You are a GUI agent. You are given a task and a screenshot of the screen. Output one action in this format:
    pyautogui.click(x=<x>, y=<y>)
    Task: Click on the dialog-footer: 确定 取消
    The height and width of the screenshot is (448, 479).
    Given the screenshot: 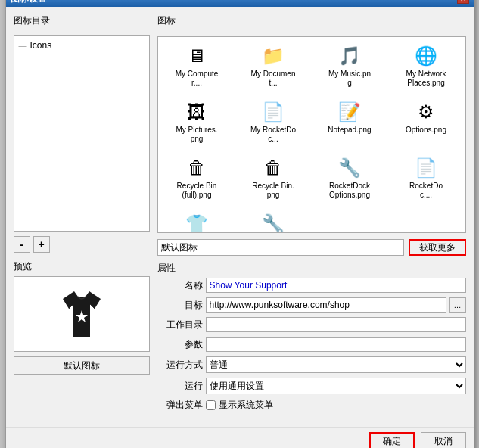 What is the action you would take?
    pyautogui.click(x=240, y=437)
    